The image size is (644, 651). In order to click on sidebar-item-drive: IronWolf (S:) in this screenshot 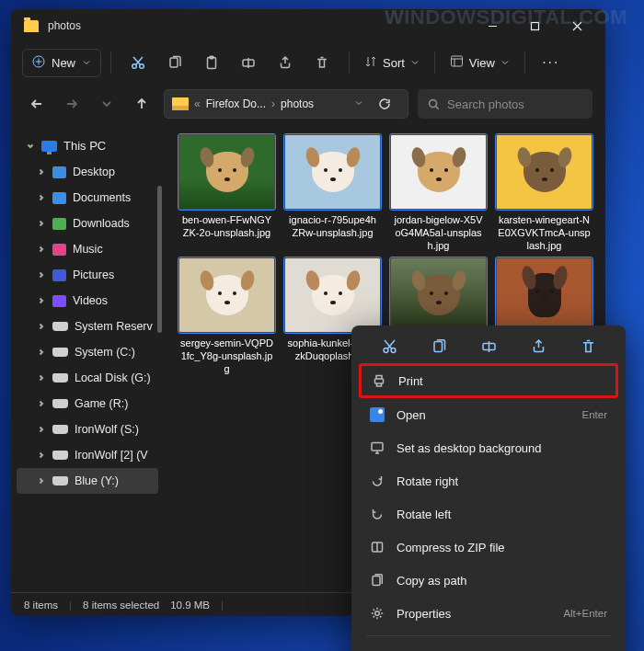, I will do `click(87, 429)`.